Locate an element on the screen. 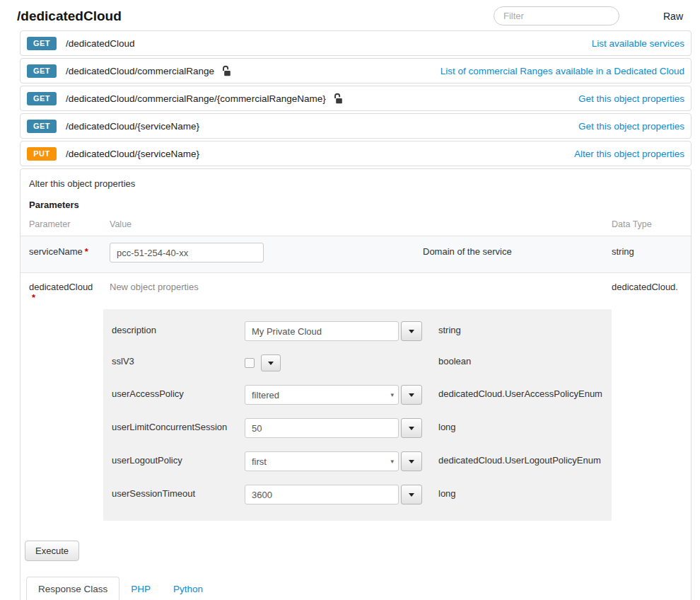 The image size is (700, 600). field-row-usersessiontimeout: userSessionTimeout long is located at coordinates (358, 495).